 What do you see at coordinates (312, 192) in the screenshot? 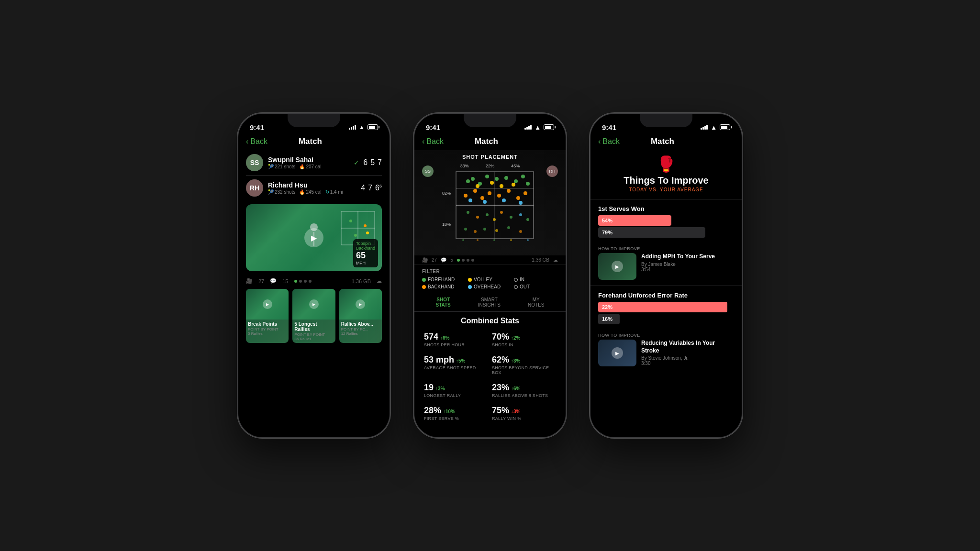
I see `player-2-stats: 🎾 232 shots 🔥 245 cal ↻ 1.4 mi` at bounding box center [312, 192].